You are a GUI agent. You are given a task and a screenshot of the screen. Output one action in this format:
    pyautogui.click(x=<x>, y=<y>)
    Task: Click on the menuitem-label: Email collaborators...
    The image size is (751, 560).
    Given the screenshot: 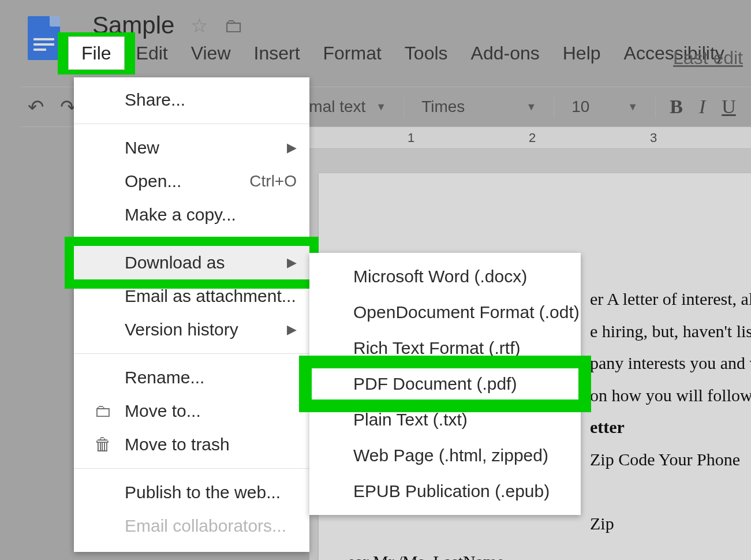 What is the action you would take?
    pyautogui.click(x=206, y=526)
    